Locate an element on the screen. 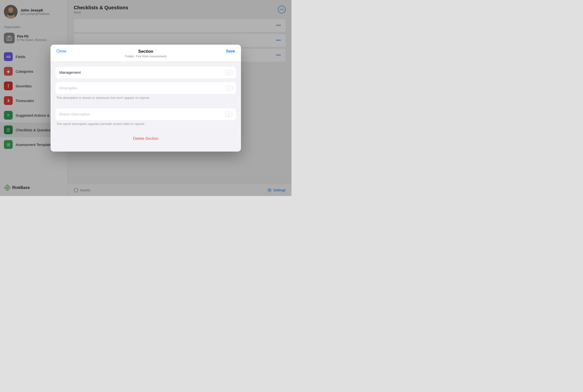  description-hint: The description is shown to assessors bu… is located at coordinates (146, 98).